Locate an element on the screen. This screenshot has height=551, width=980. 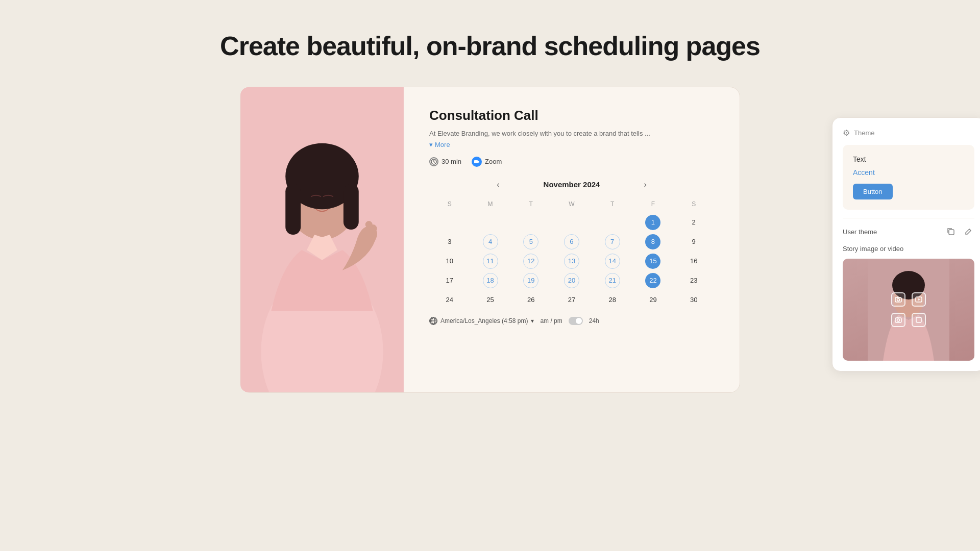
cal-day-19: 19 is located at coordinates (531, 281).